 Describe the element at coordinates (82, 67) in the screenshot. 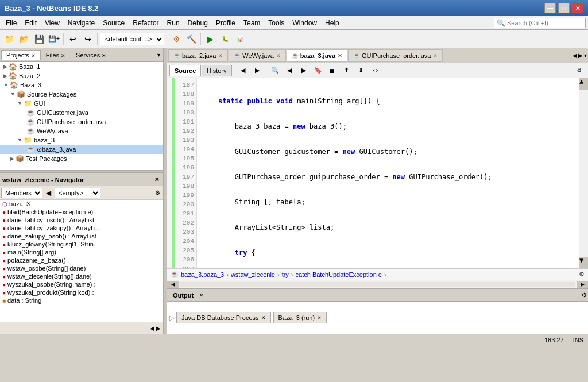

I see `tree-item-baza1: ▶ 🏠 Baza_1` at that location.